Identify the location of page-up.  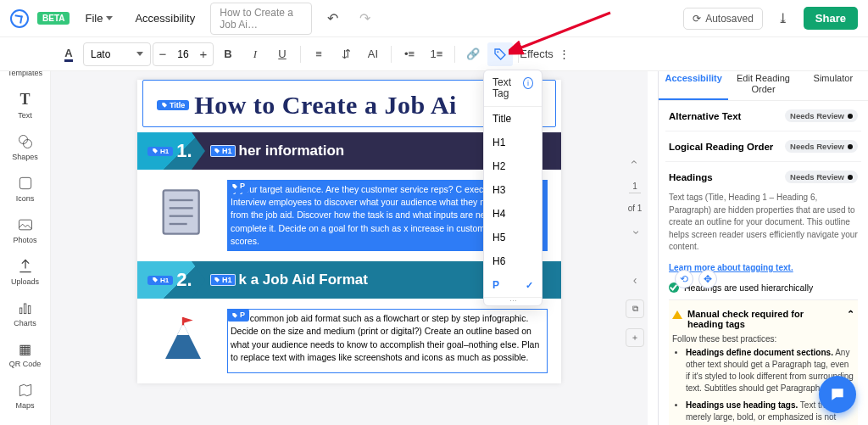
(635, 162).